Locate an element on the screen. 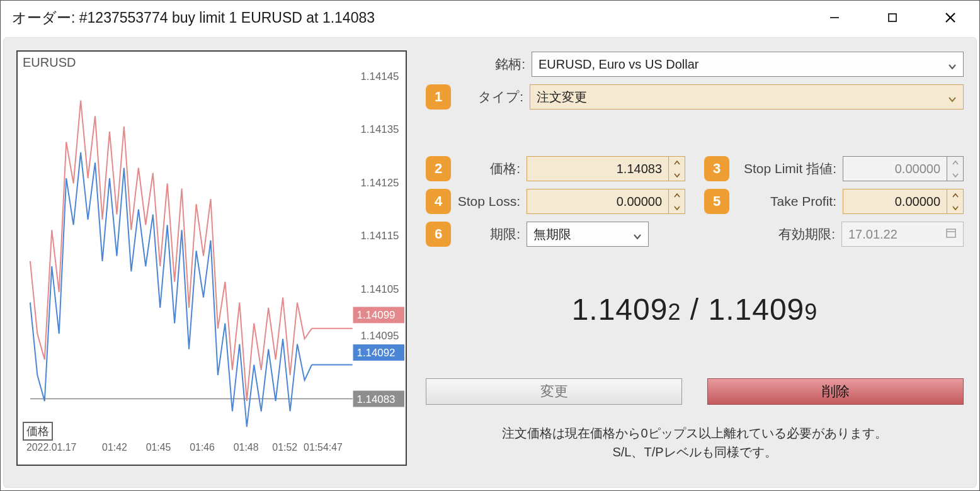  calendar-icon is located at coordinates (951, 234).